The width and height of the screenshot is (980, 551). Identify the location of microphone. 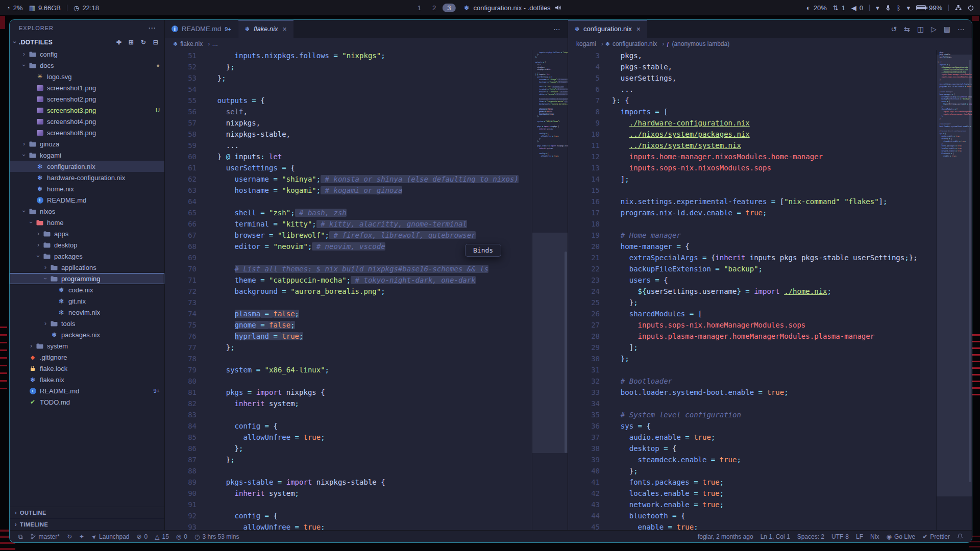
(888, 8).